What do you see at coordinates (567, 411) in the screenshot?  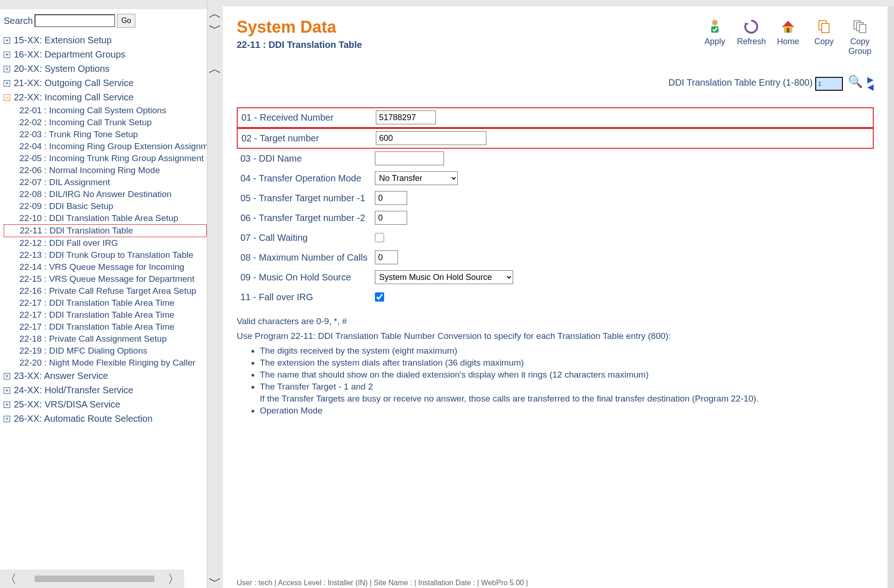 I see `help-bullet: Operation Mode` at bounding box center [567, 411].